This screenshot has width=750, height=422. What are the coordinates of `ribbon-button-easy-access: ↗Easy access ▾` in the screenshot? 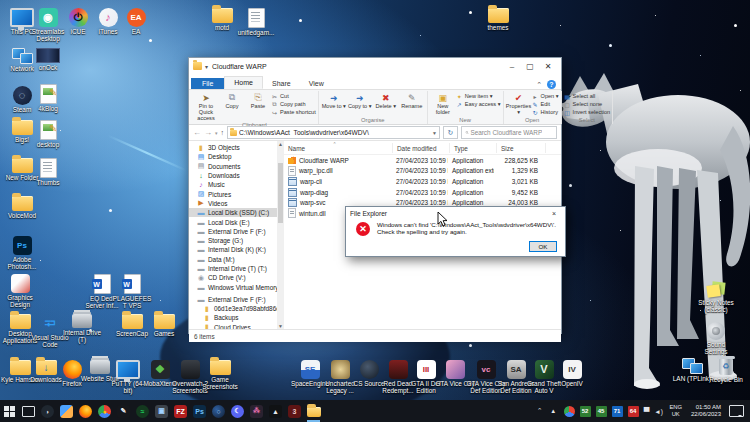 It's located at (478, 104).